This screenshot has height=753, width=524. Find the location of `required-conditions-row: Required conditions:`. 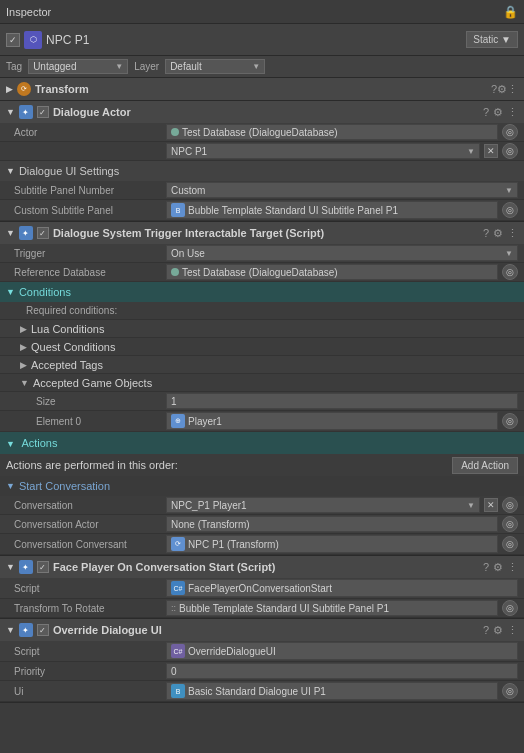

required-conditions-row: Required conditions: is located at coordinates (262, 311).